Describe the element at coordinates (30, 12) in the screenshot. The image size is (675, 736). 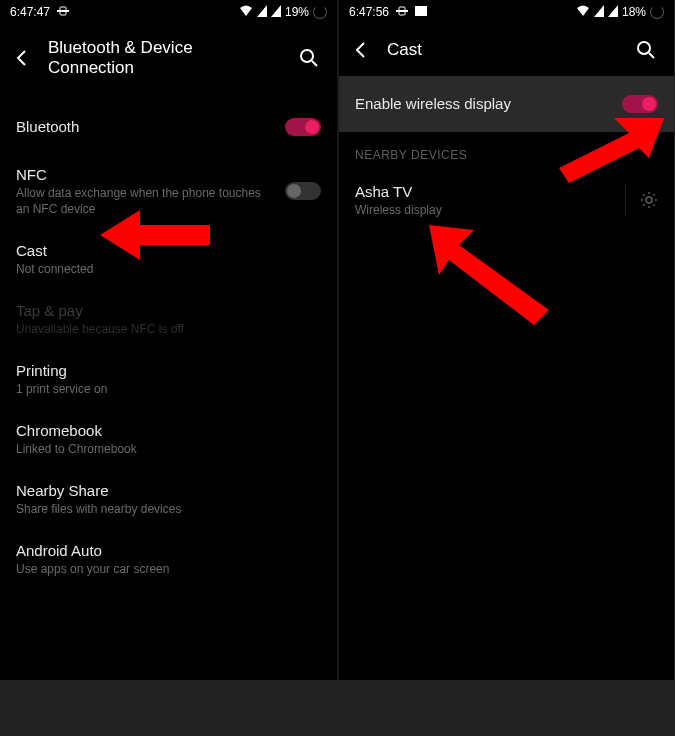
I see `clock: 6:47:47` at that location.